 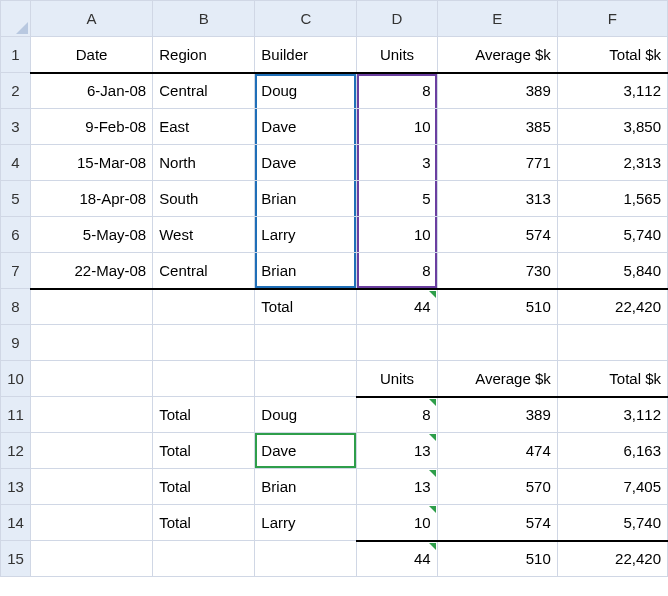 I want to click on cell-E4: 771, so click(x=497, y=163).